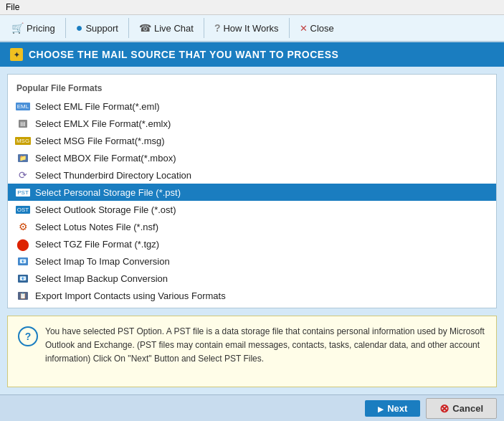  I want to click on header-icon: ✦, so click(16, 55).